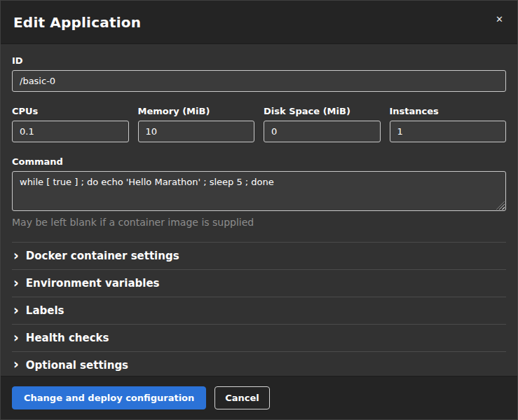 This screenshot has width=518, height=420. What do you see at coordinates (322, 111) in the screenshot?
I see `disk-label: Disk Space (MiB)` at bounding box center [322, 111].